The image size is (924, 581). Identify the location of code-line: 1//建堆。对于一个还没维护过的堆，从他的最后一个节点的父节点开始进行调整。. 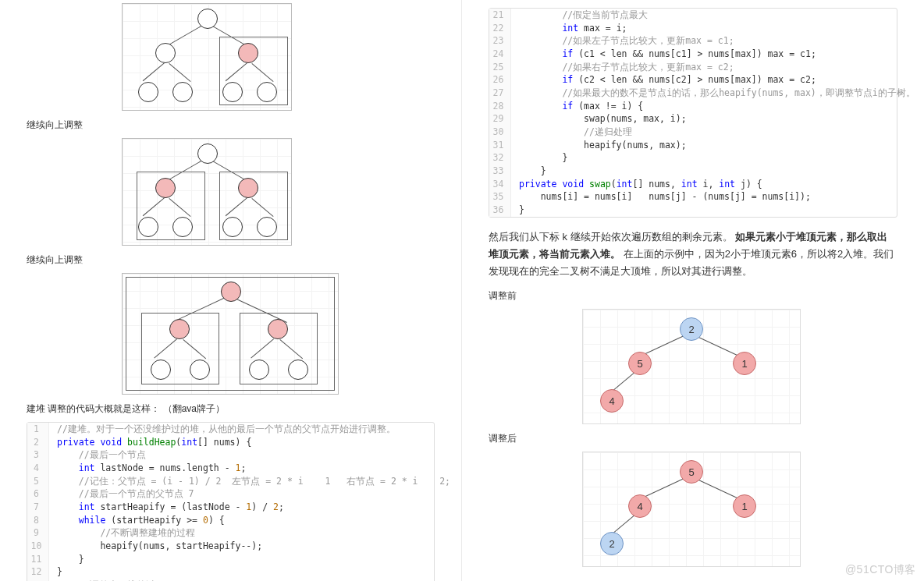
(231, 429).